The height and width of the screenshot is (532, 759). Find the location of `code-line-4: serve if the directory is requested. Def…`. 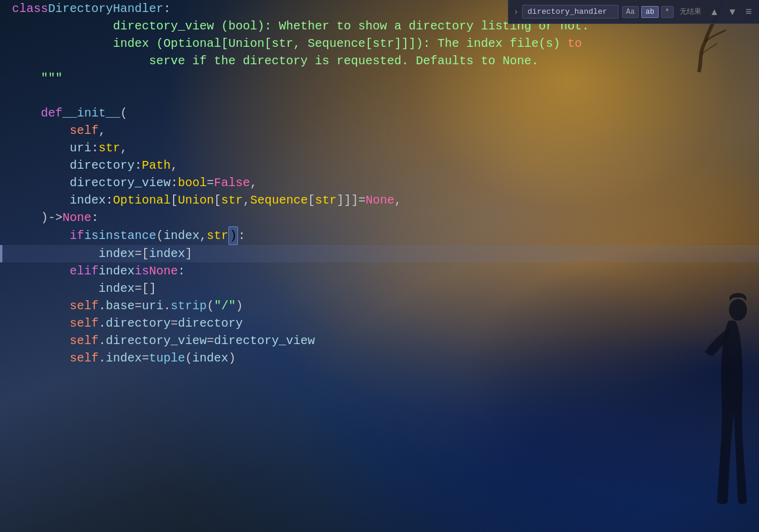

code-line-4: serve if the directory is requested. Def… is located at coordinates (380, 61).